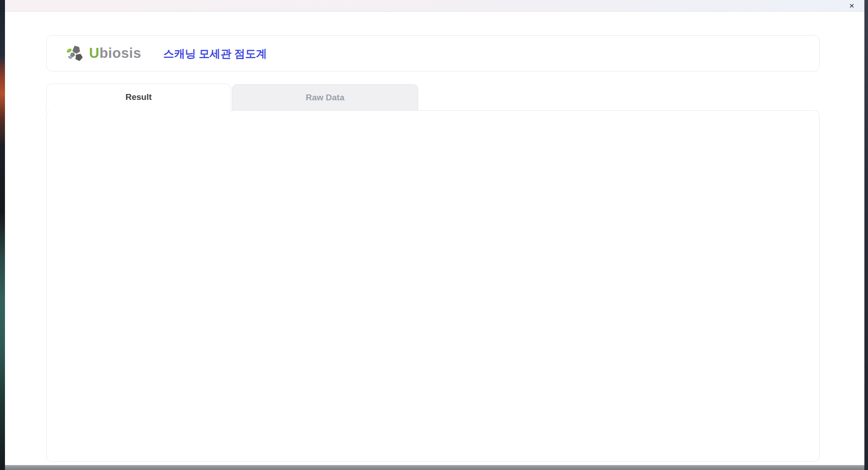  I want to click on brand-letter-u: U, so click(94, 53).